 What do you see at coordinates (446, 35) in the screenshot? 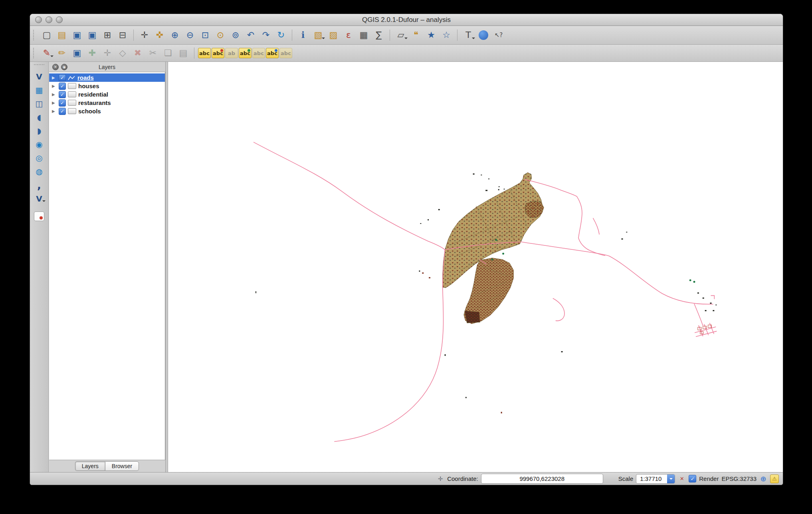
I see `show-bookmarks-button: ☆` at bounding box center [446, 35].